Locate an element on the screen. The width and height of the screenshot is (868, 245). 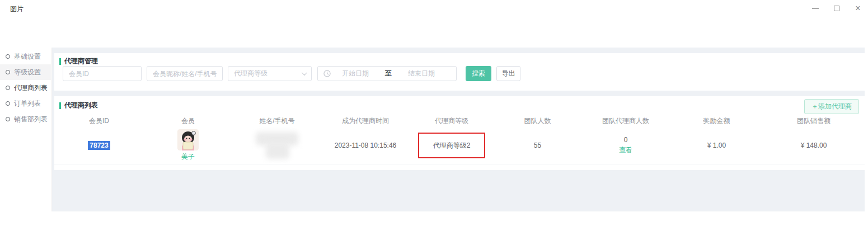
col-agent-level: 代理商等级 is located at coordinates (452, 121).